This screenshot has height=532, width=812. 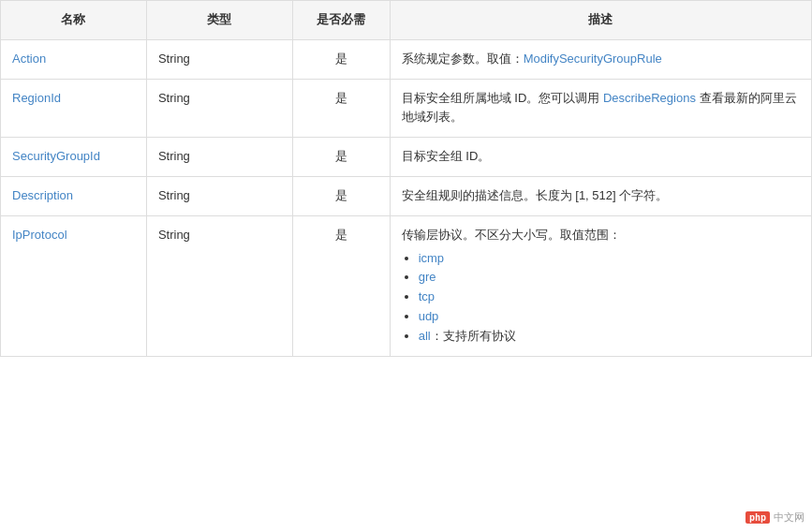 I want to click on row-name-0: Action, so click(x=74, y=59).